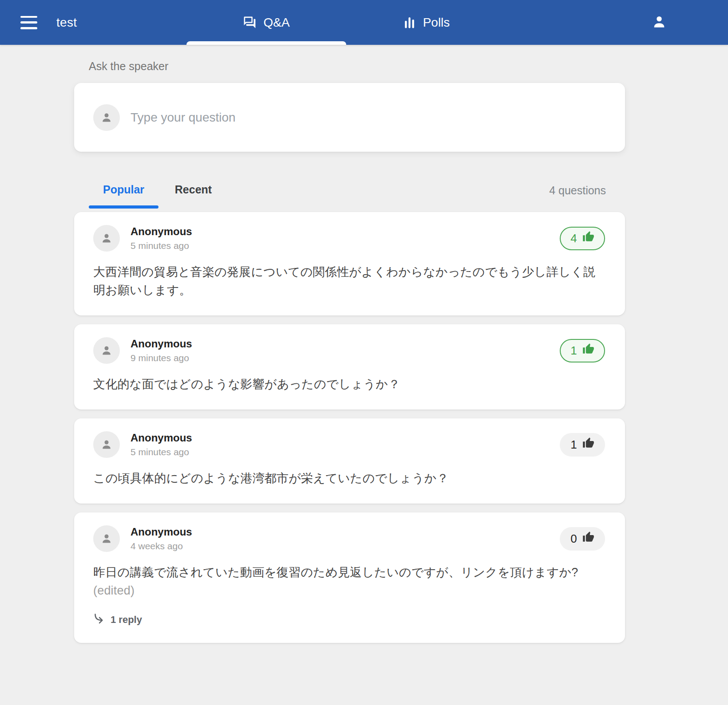 This screenshot has height=705, width=728. What do you see at coordinates (350, 117) in the screenshot?
I see `question-input-card` at bounding box center [350, 117].